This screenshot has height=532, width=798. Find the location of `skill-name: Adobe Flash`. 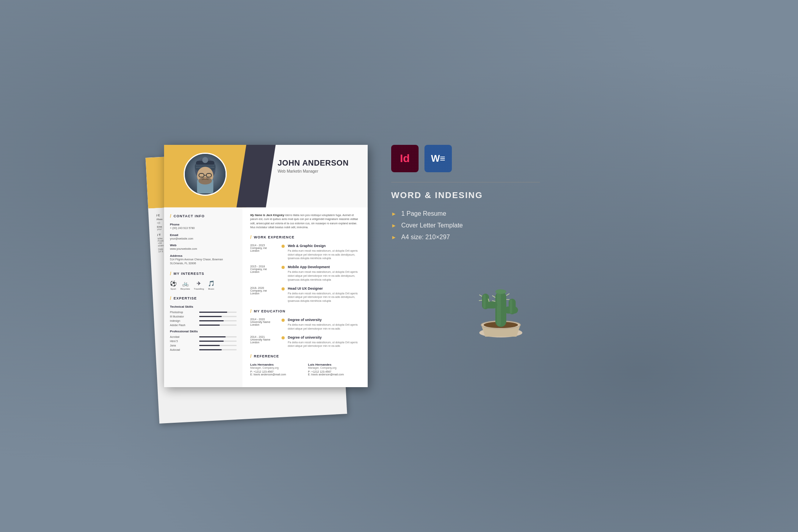

skill-name: Adobe Flash is located at coordinates (184, 325).